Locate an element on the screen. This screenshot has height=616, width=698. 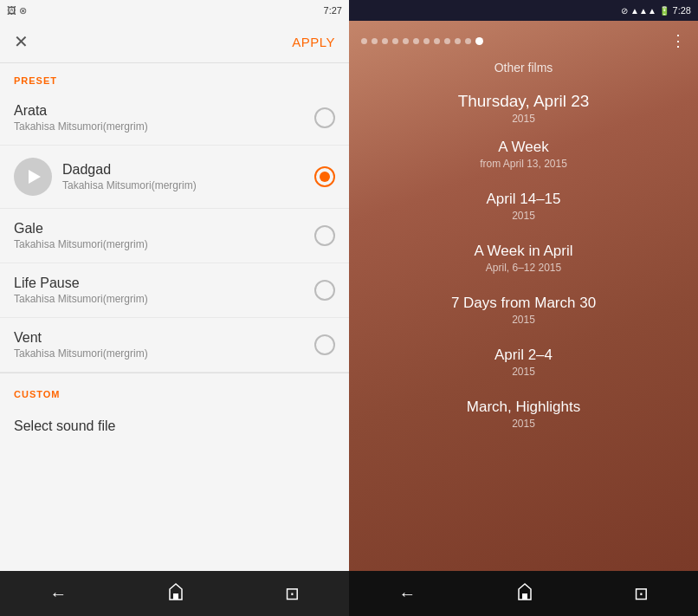
preset-name-arata: Arata is located at coordinates (165, 111).